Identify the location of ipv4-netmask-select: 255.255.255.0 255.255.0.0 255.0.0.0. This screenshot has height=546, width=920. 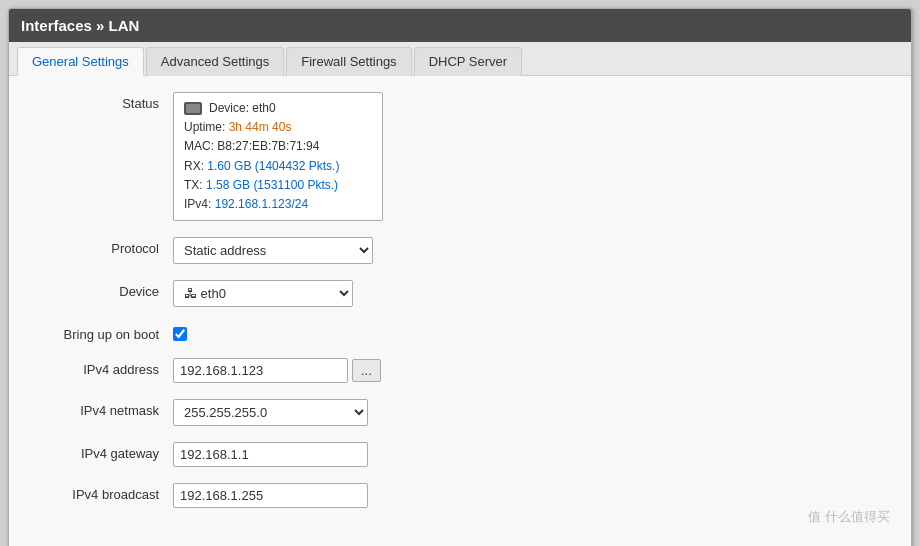
(270, 412).